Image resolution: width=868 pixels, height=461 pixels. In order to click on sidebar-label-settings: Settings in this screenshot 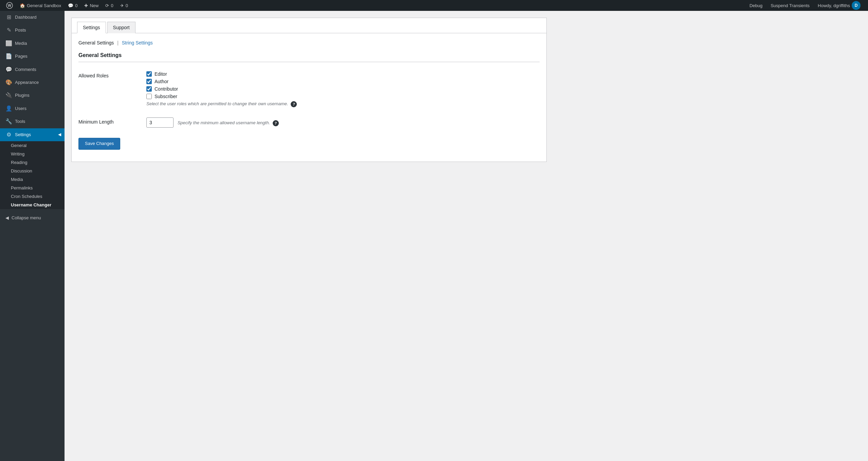, I will do `click(23, 135)`.